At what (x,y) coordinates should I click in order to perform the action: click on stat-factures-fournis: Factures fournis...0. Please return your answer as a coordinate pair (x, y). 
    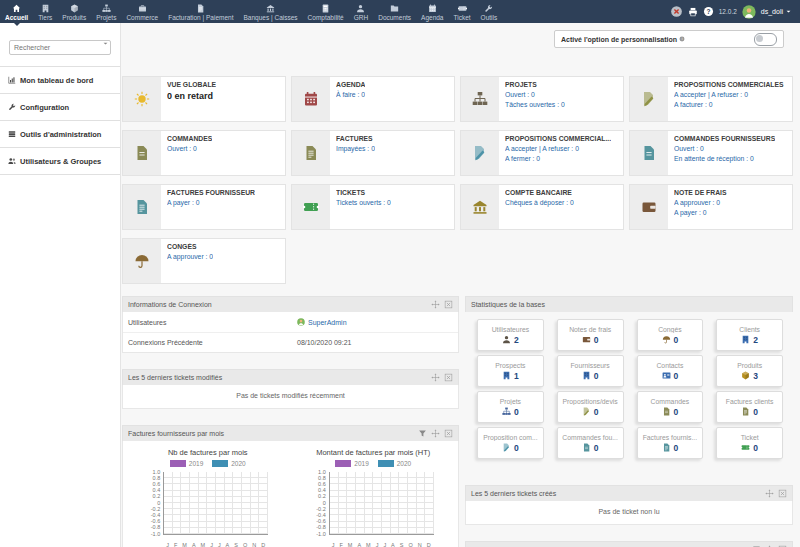
    Looking at the image, I should click on (670, 443).